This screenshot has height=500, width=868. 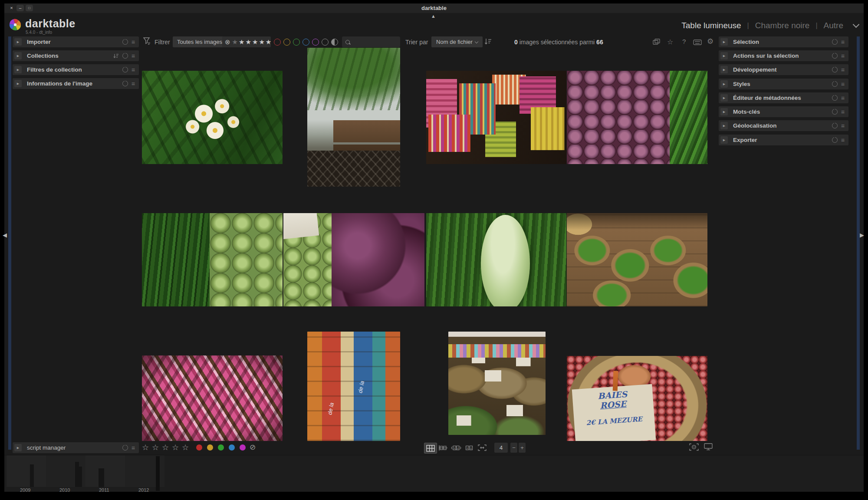 What do you see at coordinates (684, 42) in the screenshot?
I see `help-icon: ?` at bounding box center [684, 42].